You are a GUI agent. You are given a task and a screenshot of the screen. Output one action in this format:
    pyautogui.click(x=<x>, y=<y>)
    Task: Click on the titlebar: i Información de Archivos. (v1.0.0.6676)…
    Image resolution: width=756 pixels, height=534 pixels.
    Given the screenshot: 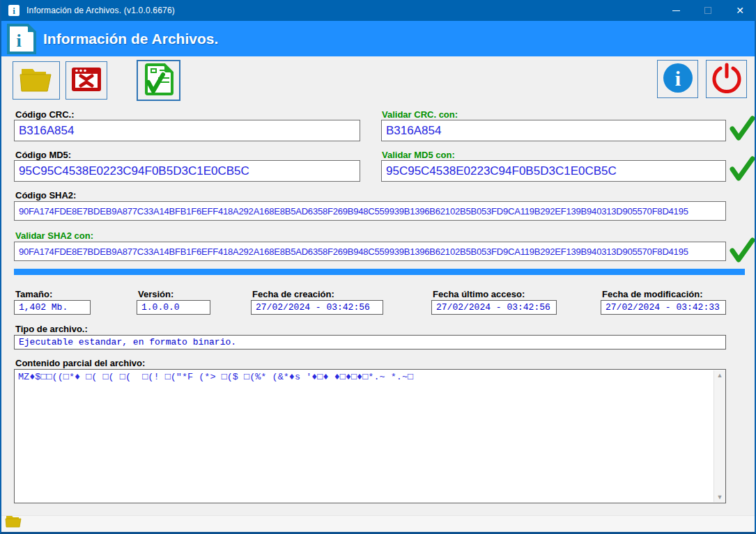 What is the action you would take?
    pyautogui.click(x=378, y=10)
    